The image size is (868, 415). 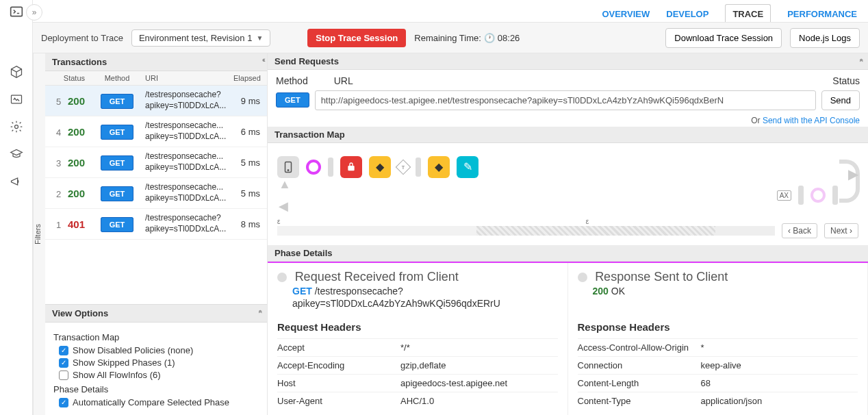 What do you see at coordinates (841, 100) in the screenshot?
I see `send-button: Send` at bounding box center [841, 100].